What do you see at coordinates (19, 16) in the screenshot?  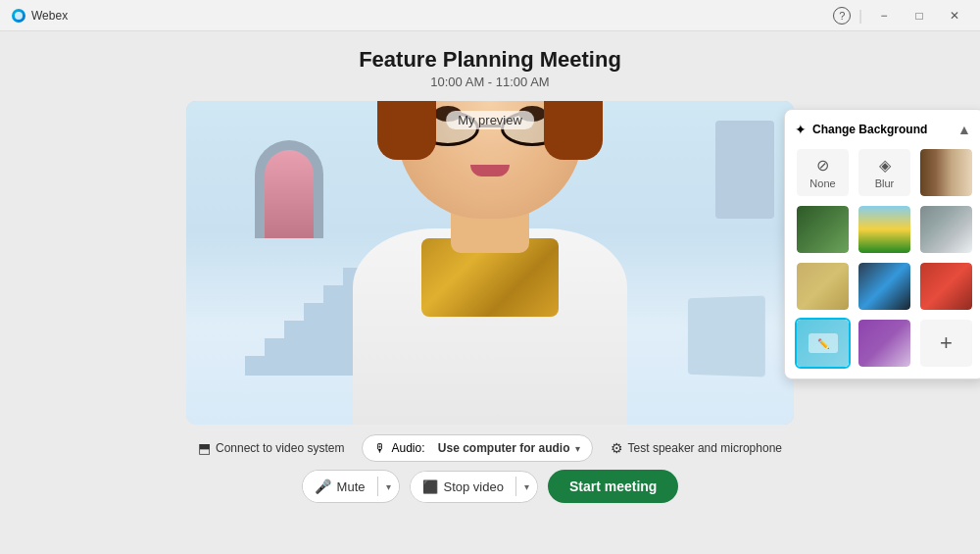 I see `webex-logo` at bounding box center [19, 16].